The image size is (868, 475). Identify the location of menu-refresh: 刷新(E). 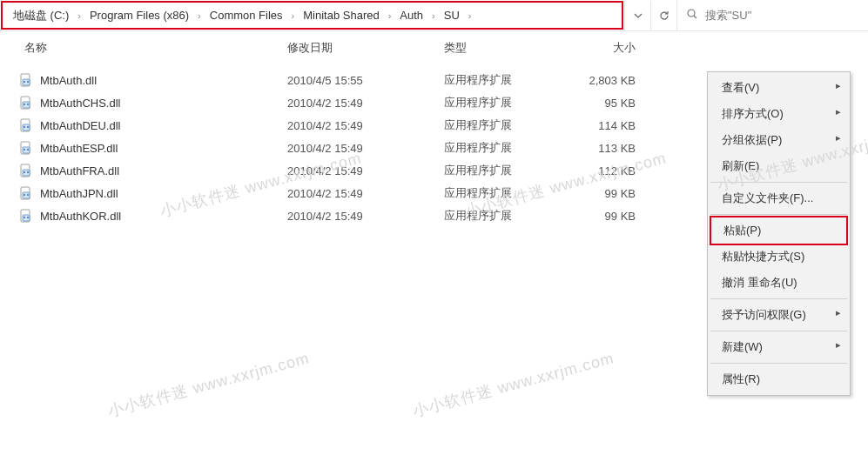
(778, 166).